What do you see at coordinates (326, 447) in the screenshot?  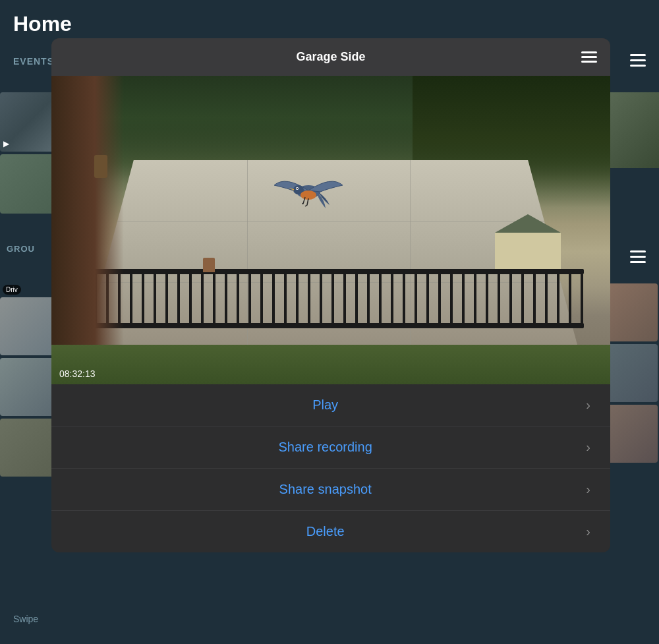 I see `share-recording-label: Share recording` at bounding box center [326, 447].